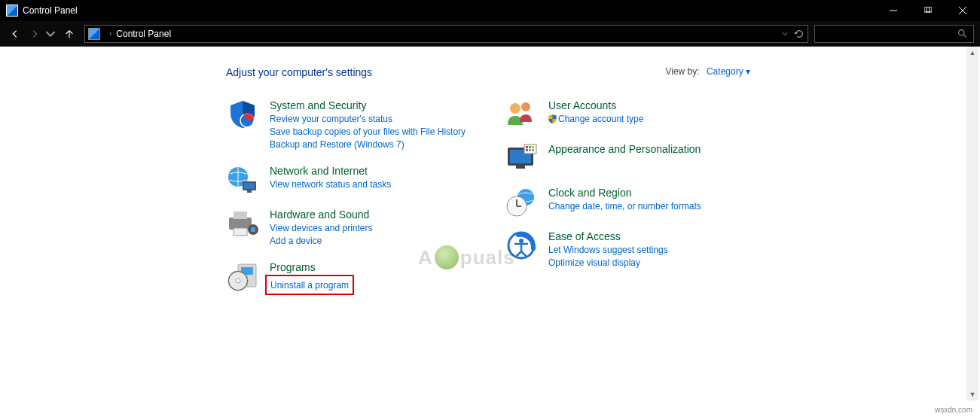  Describe the element at coordinates (372, 145) in the screenshot. I see `category-link: Backup and Restore (Windows 7)` at that location.